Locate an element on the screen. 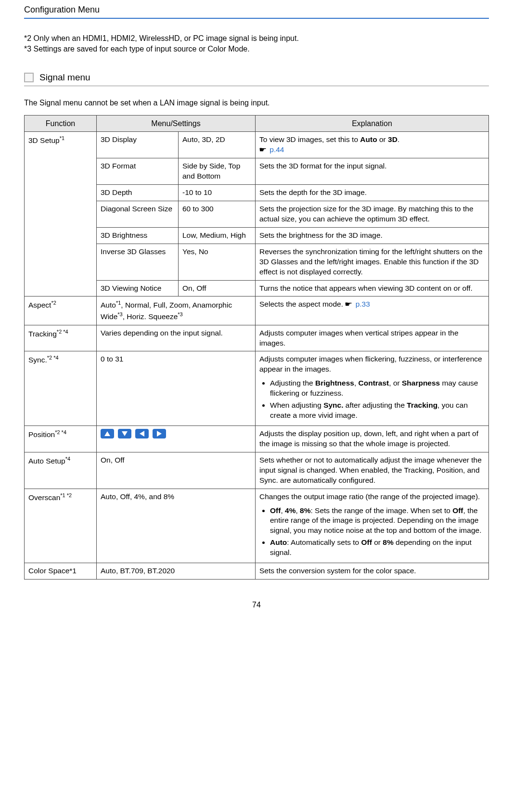 Image resolution: width=513 pixels, height=812 pixels. exp-aspect: Selects the aspect mode. ☛ p.33 is located at coordinates (372, 311).